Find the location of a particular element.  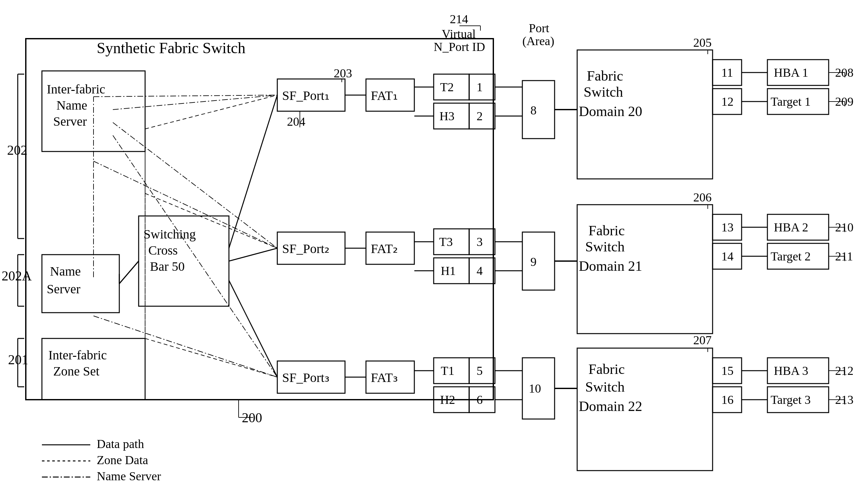

ref-207: 207 is located at coordinates (702, 340).